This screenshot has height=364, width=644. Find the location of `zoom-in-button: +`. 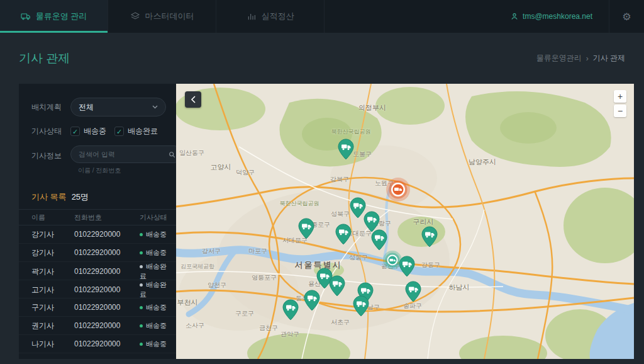

zoom-in-button: + is located at coordinates (620, 96).